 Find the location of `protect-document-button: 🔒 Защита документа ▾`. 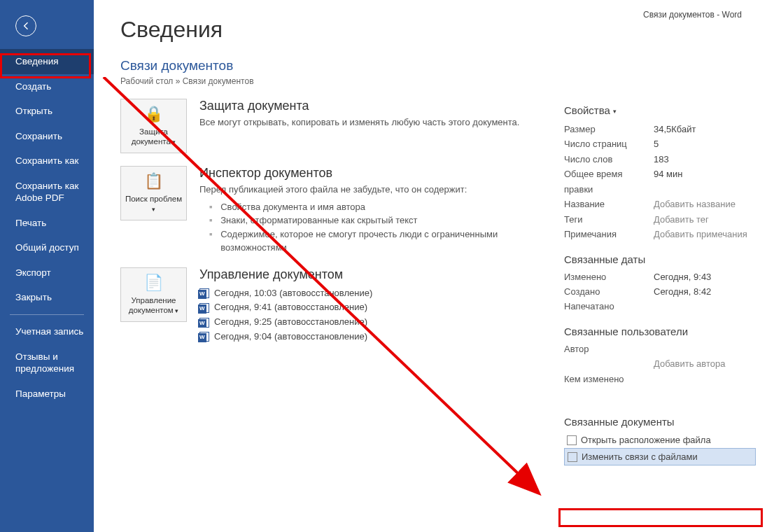

protect-document-button: 🔒 Защита документа ▾ is located at coordinates (154, 126).